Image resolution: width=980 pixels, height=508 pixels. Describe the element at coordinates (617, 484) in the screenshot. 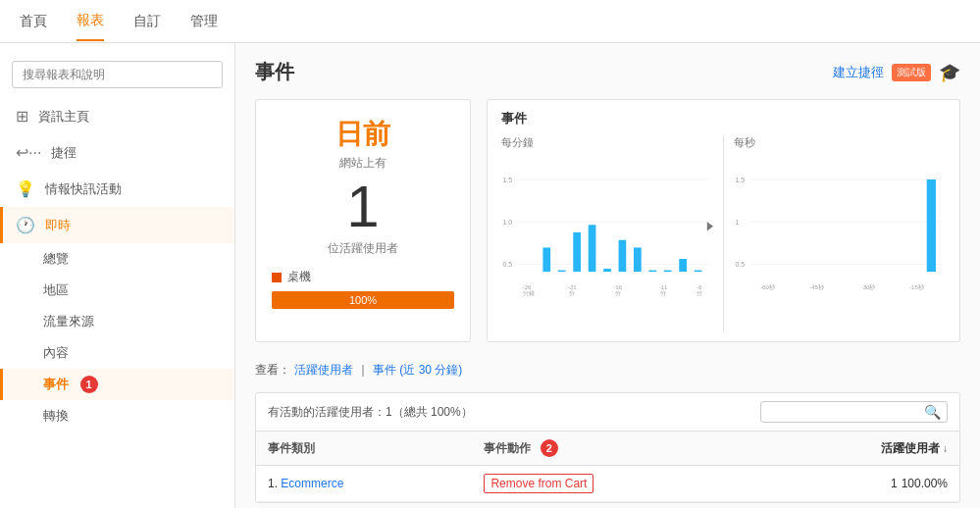

I see `row-action: Remove from Cart` at that location.